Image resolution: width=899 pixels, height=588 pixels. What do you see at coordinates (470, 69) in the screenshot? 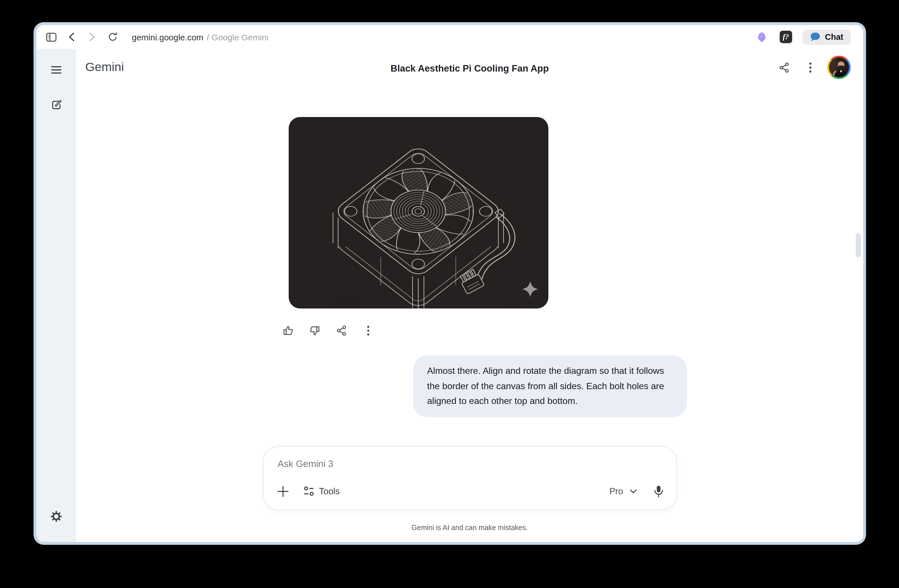
I see `conversation-title: Black Aesthetic Pi Cooling Fan App` at bounding box center [470, 69].